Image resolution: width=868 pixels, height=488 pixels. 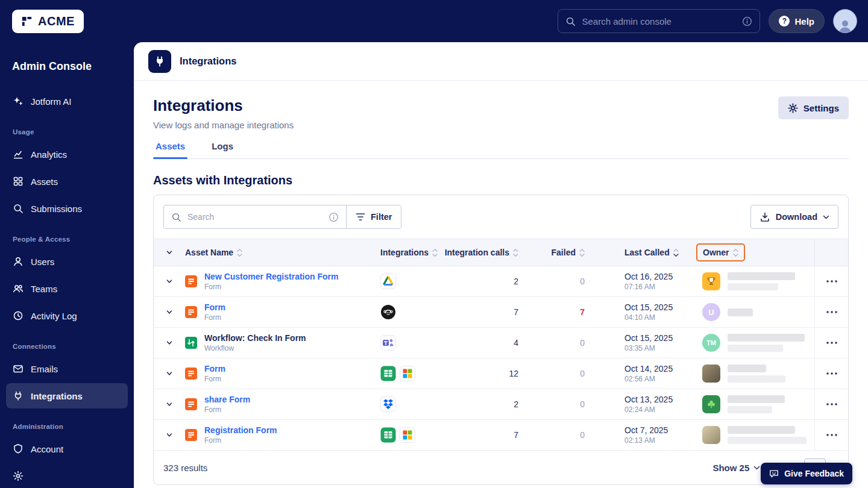 I want to click on filter-icon, so click(x=360, y=217).